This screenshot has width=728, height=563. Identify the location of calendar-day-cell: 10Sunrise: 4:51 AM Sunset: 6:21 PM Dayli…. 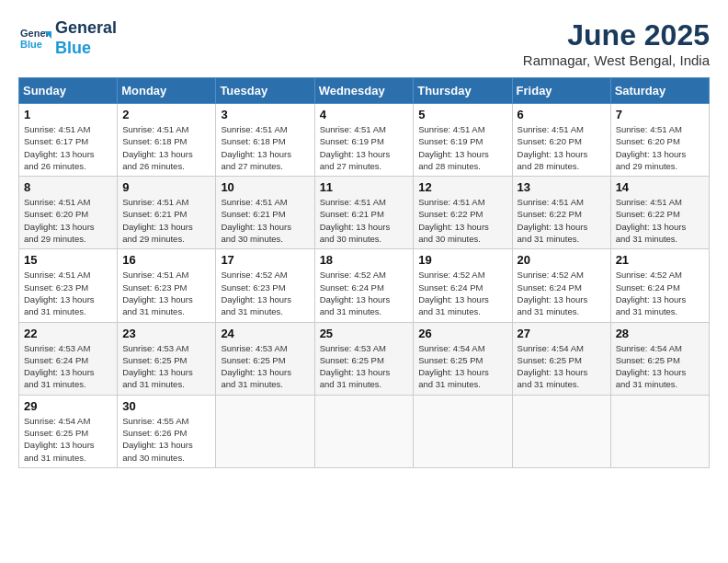
(265, 213).